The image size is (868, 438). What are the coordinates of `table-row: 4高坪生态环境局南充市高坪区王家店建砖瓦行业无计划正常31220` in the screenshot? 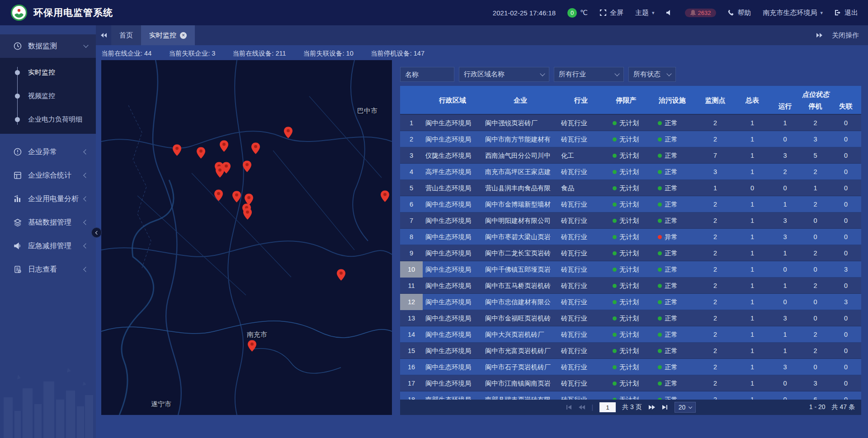 It's located at (631, 172).